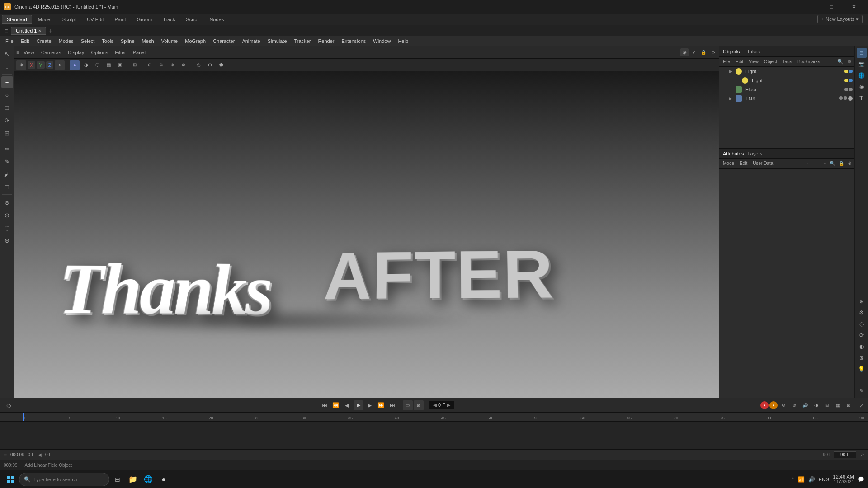  Describe the element at coordinates (76, 52) in the screenshot. I see `vt-display: Display` at that location.